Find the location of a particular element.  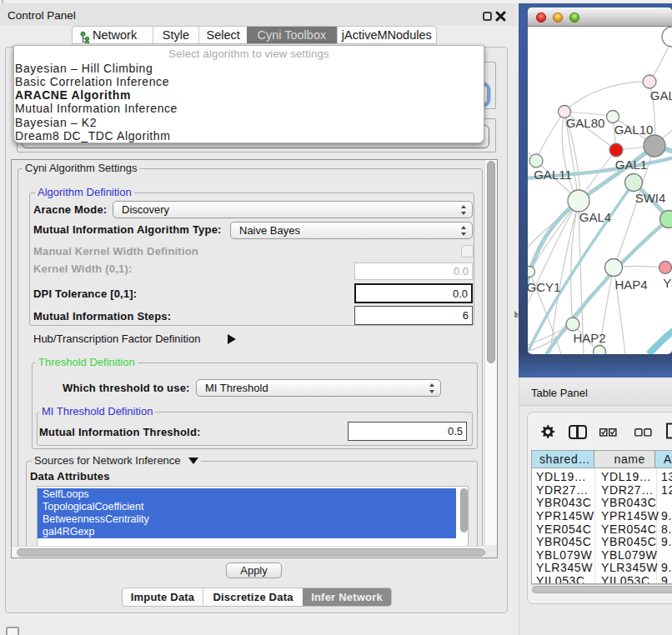

svg-text: SWI4 is located at coordinates (650, 198).